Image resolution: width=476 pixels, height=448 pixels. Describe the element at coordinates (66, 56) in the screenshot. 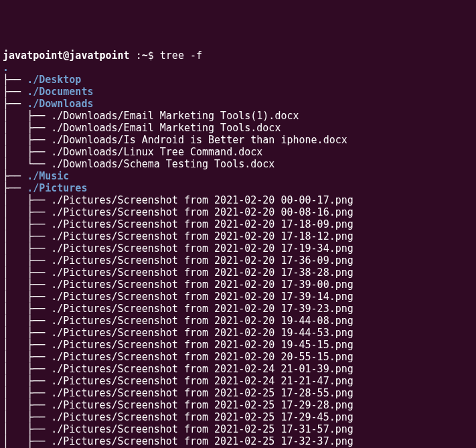

I see `prompt-user-host: javatpoint@javatpoint` at that location.